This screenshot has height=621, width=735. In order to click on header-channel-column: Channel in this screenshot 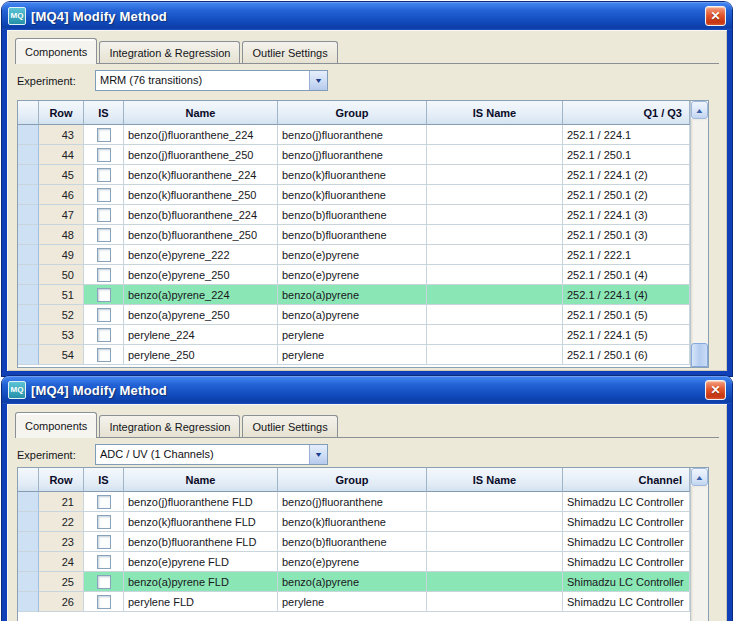, I will do `click(626, 480)`.